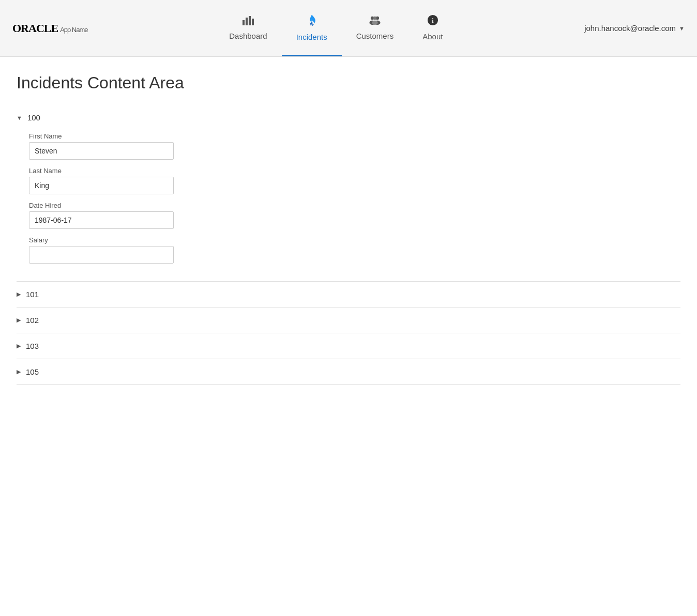  Describe the element at coordinates (432, 28) in the screenshot. I see `nav-item-about: i About` at that location.